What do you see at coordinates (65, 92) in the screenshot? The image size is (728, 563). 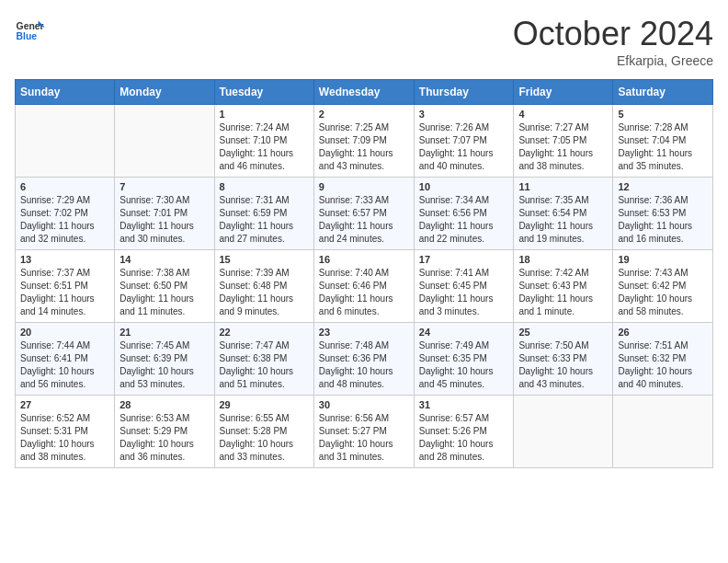 I see `weekday-header-sunday: Sunday` at bounding box center [65, 92].